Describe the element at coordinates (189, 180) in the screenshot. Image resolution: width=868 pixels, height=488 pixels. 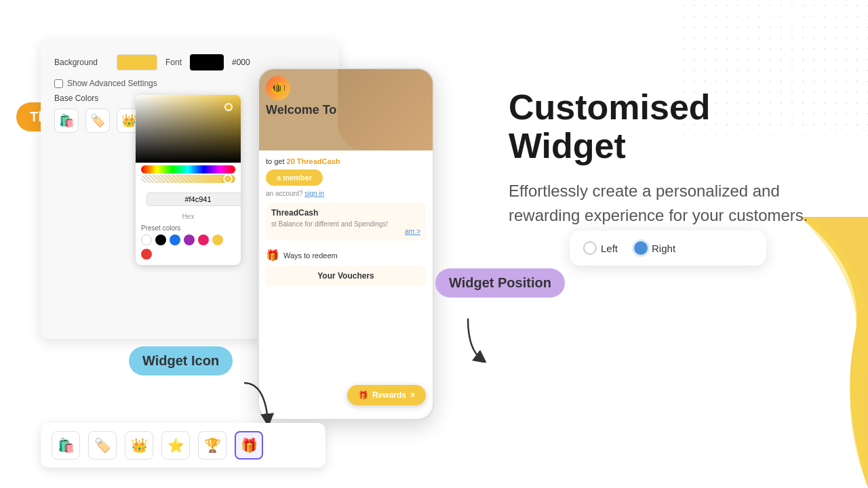
I see `color-picker-popup: ⬆ Hex Preset colors` at that location.